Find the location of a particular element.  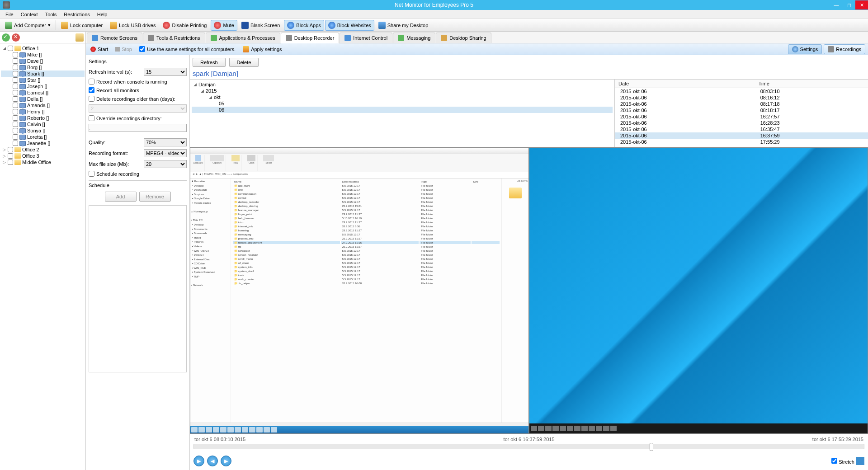

column-header: Time is located at coordinates (811, 84).